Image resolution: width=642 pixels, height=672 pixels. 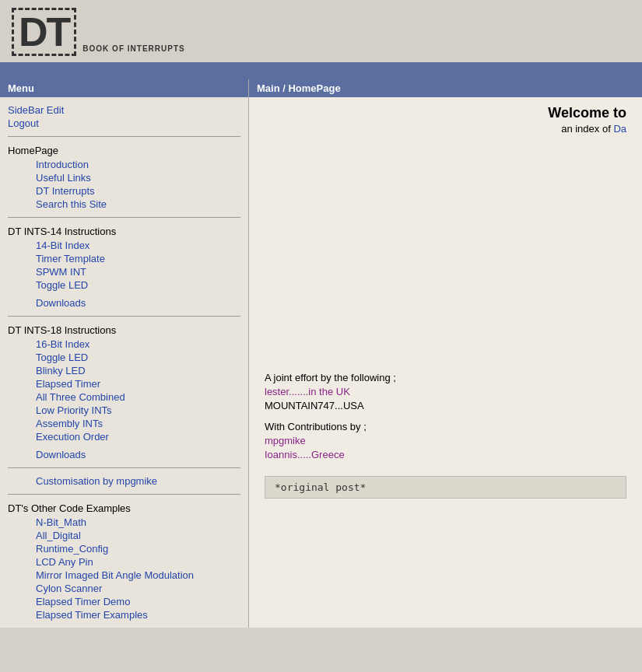 What do you see at coordinates (139, 549) in the screenshot?
I see `nav-runtime-config: Runtime_Config` at bounding box center [139, 549].